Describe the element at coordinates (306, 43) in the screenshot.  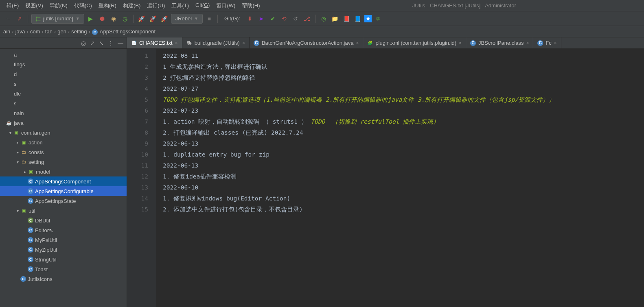
I see `editor-tab: CBatchGenNoArgConstructorAction.java×` at that location.